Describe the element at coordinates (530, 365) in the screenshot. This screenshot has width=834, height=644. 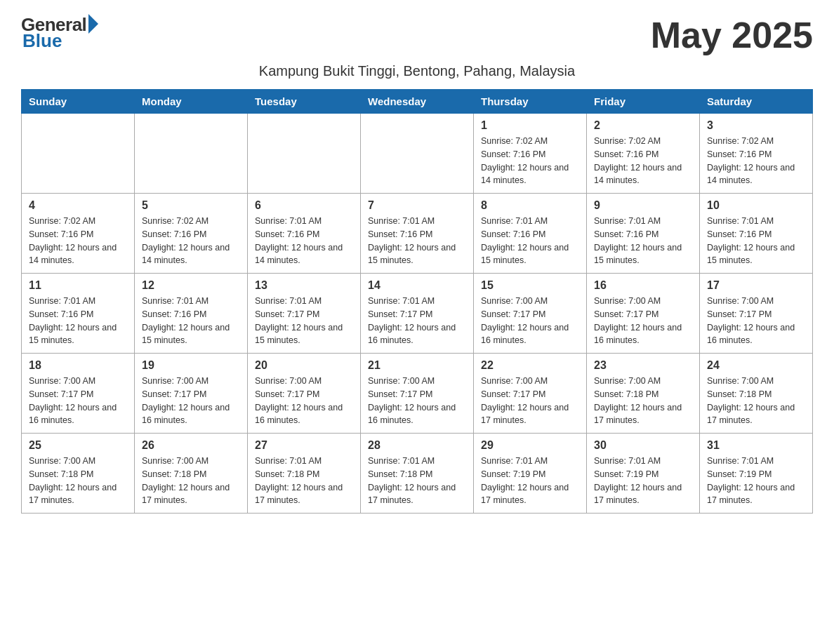
I see `day-number: 22` at that location.